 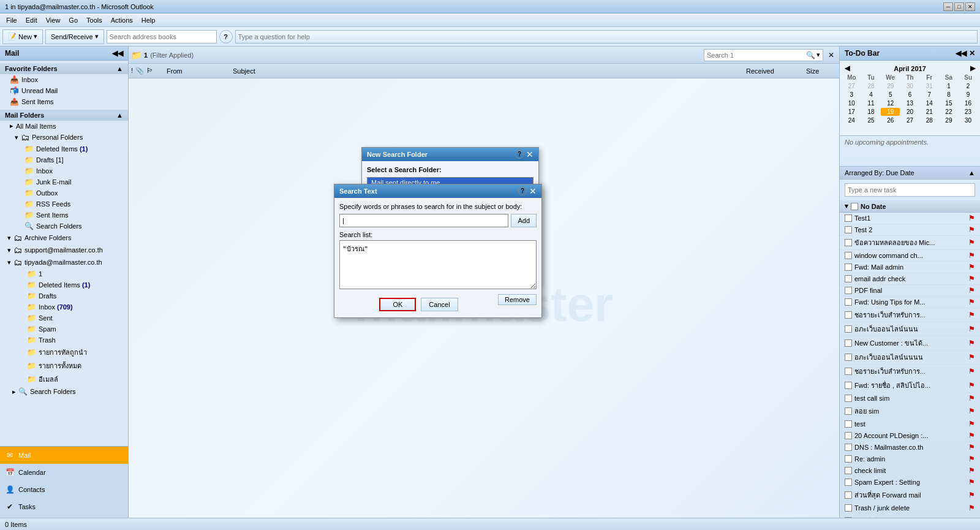 I want to click on nav-tab-tasks: ✔ Tasks, so click(x=64, y=507).